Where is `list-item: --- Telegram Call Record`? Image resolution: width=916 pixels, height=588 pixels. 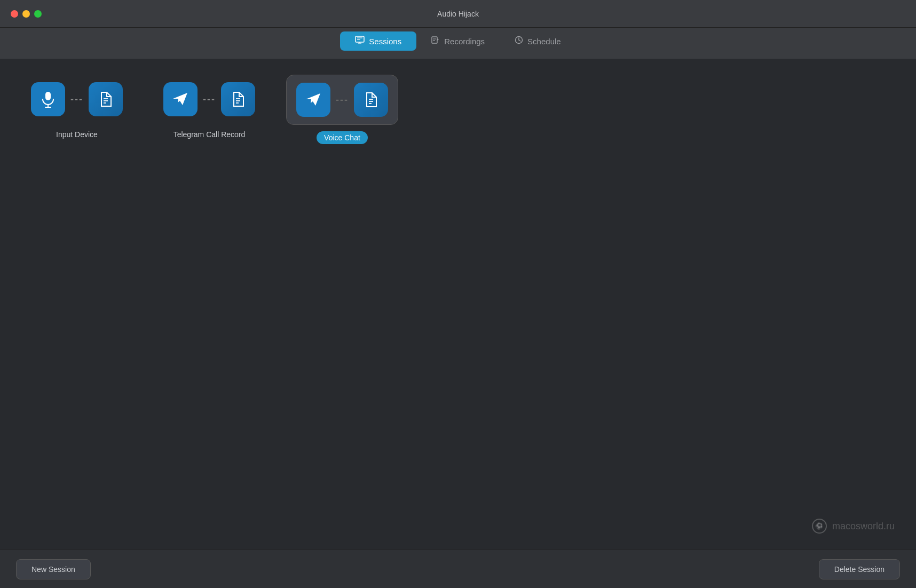
list-item: --- Telegram Call Record is located at coordinates (209, 107).